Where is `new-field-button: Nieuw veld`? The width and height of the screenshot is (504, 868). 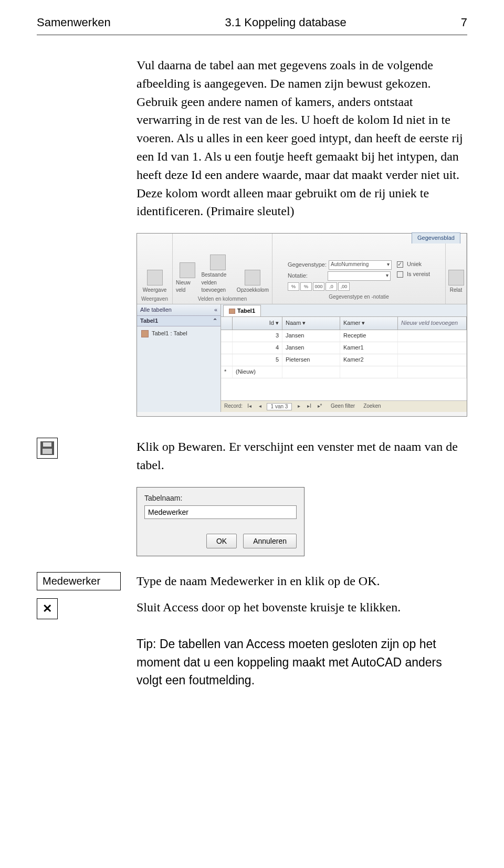
new-field-button: Nieuw veld is located at coordinates (187, 278).